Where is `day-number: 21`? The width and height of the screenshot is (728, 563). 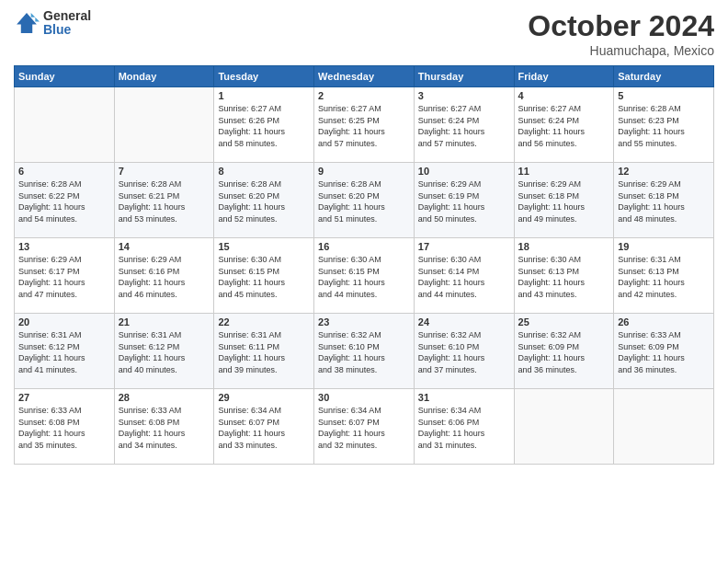
day-number: 21 is located at coordinates (165, 322).